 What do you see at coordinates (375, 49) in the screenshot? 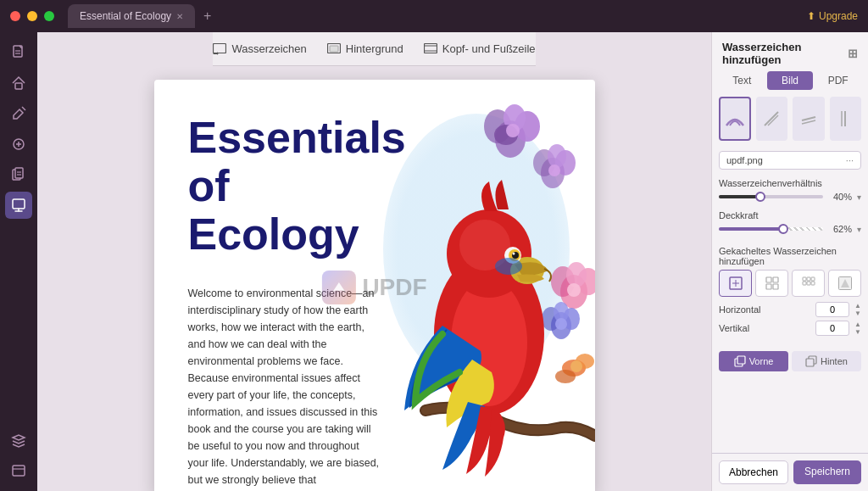
I see `background-label: Hintergrund` at bounding box center [375, 49].